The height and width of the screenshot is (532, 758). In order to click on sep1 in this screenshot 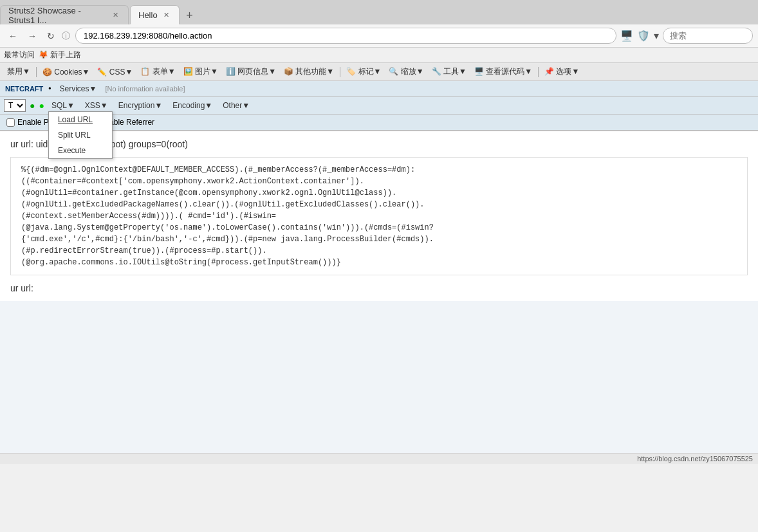, I will do `click(36, 72)`.